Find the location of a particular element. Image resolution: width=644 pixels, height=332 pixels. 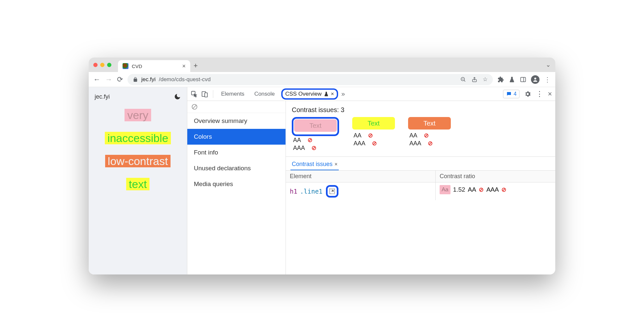

fullscreen-window-button is located at coordinates (109, 65).